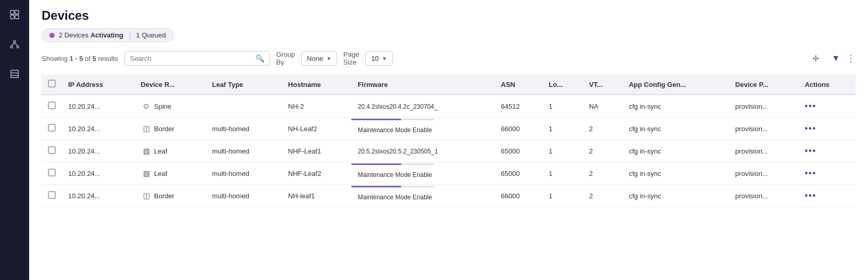 Image resolution: width=868 pixels, height=280 pixels. What do you see at coordinates (15, 75) in the screenshot?
I see `layers-icon` at bounding box center [15, 75].